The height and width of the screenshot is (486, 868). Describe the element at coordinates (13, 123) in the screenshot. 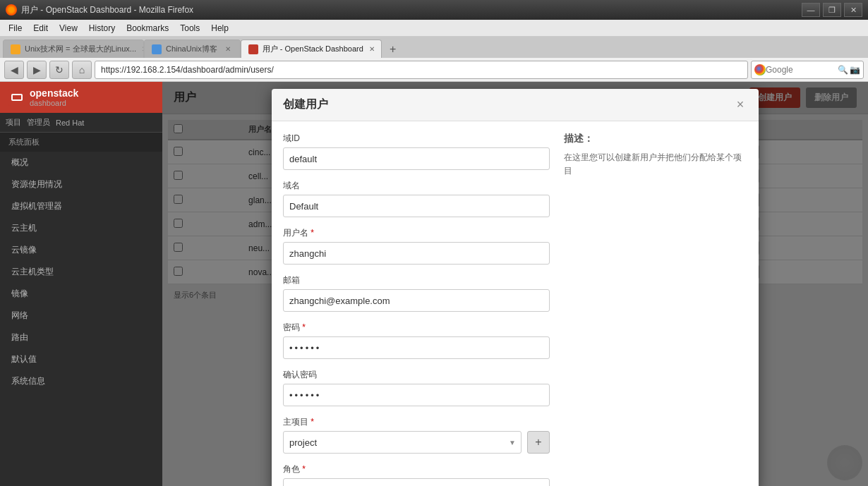

I see `sidebar-section-label-project: 项目` at that location.